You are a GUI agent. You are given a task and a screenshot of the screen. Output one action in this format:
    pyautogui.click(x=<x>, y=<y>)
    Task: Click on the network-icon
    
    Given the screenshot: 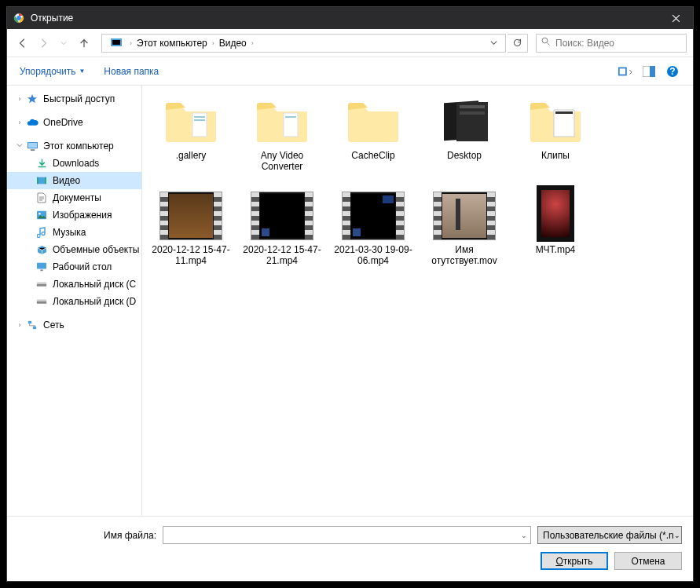 What is the action you would take?
    pyautogui.click(x=32, y=325)
    